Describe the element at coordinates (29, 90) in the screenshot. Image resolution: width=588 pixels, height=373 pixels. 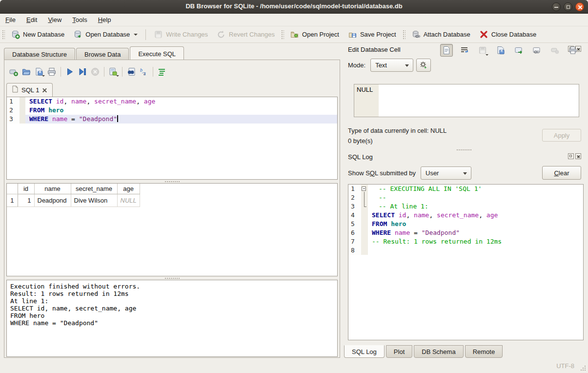
I see `sql-file-tab: SQL 1` at that location.